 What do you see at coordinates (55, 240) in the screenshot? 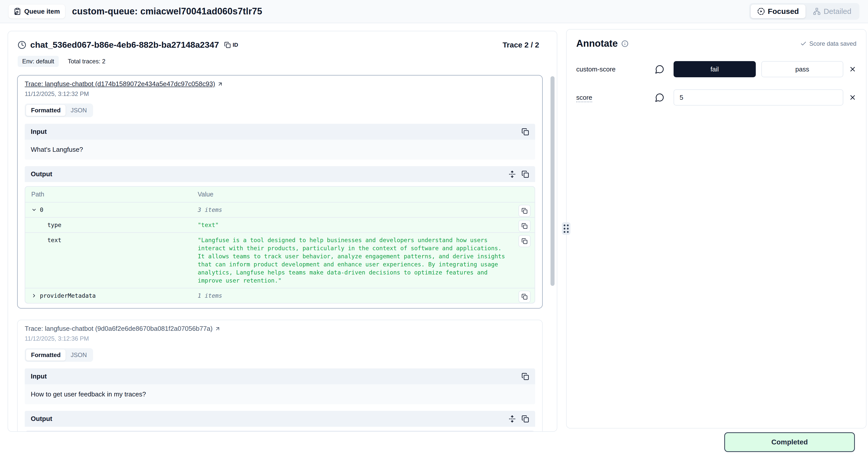
I see `row-key: text` at bounding box center [55, 240].